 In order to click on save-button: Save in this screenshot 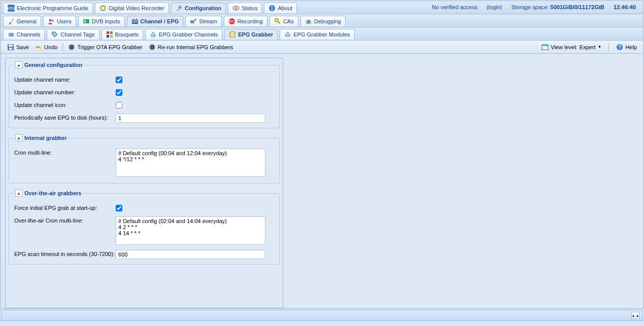, I will do `click(18, 47)`.